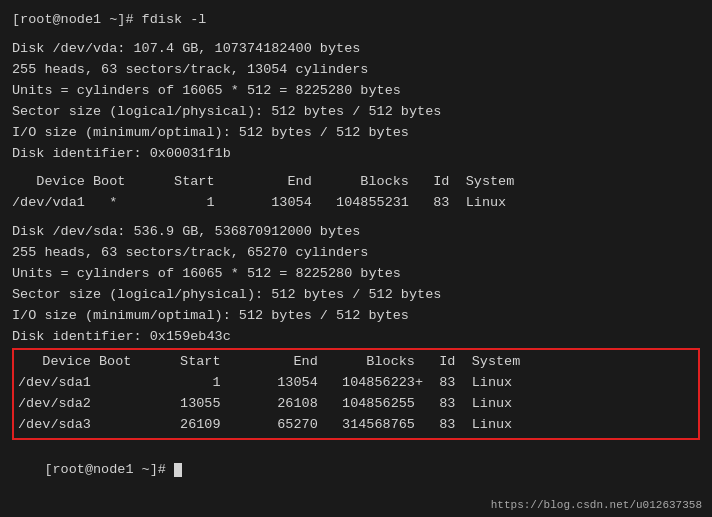 Image resolution: width=712 pixels, height=517 pixels. Describe the element at coordinates (356, 182) in the screenshot. I see `vda-table-header: Device Boot Start End Blocks Id System` at that location.